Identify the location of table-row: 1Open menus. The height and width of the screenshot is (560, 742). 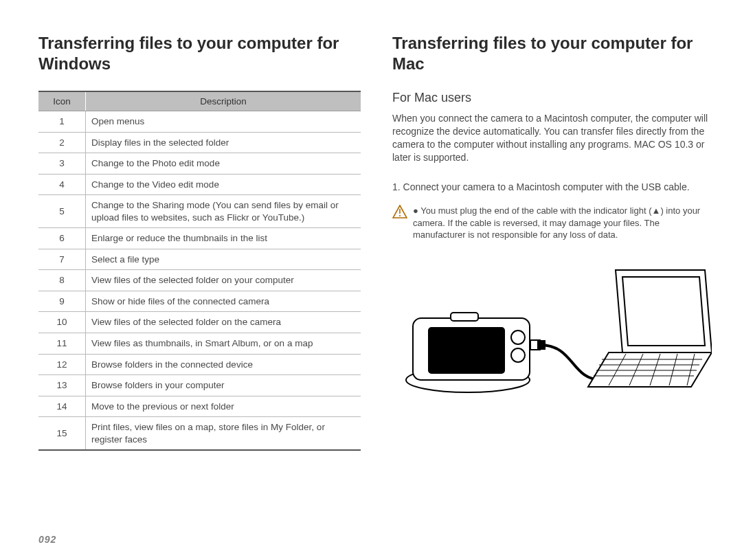
(199, 122).